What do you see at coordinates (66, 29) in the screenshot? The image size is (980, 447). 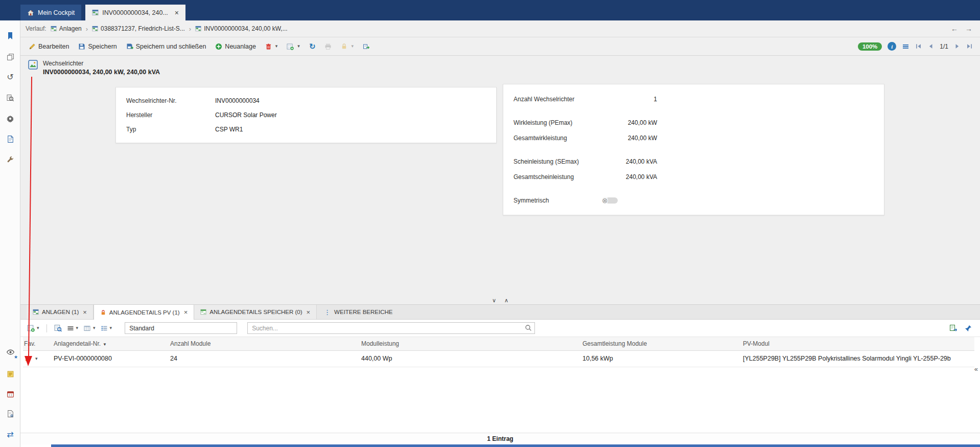 I see `breadcrumb-anlagen: Anlagen` at bounding box center [66, 29].